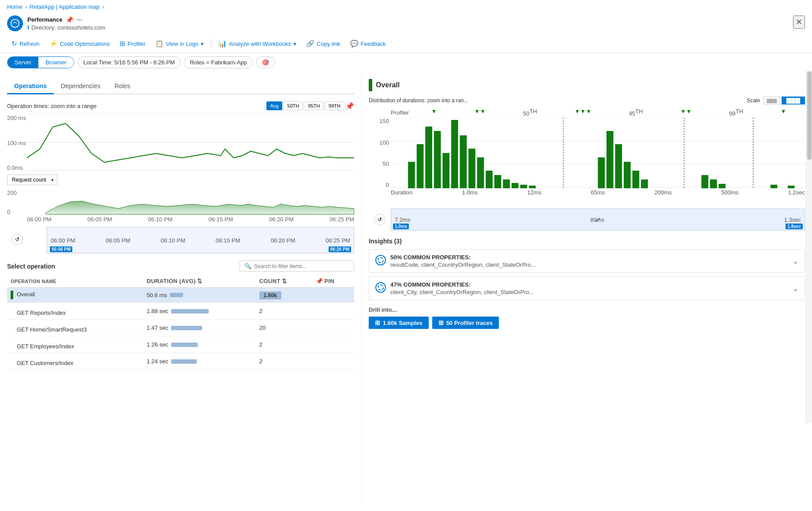 Image resolution: width=812 pixels, height=511 pixels. Describe the element at coordinates (399, 323) in the screenshot. I see `samples-button: ⊞ 1.60k Samples` at that location.